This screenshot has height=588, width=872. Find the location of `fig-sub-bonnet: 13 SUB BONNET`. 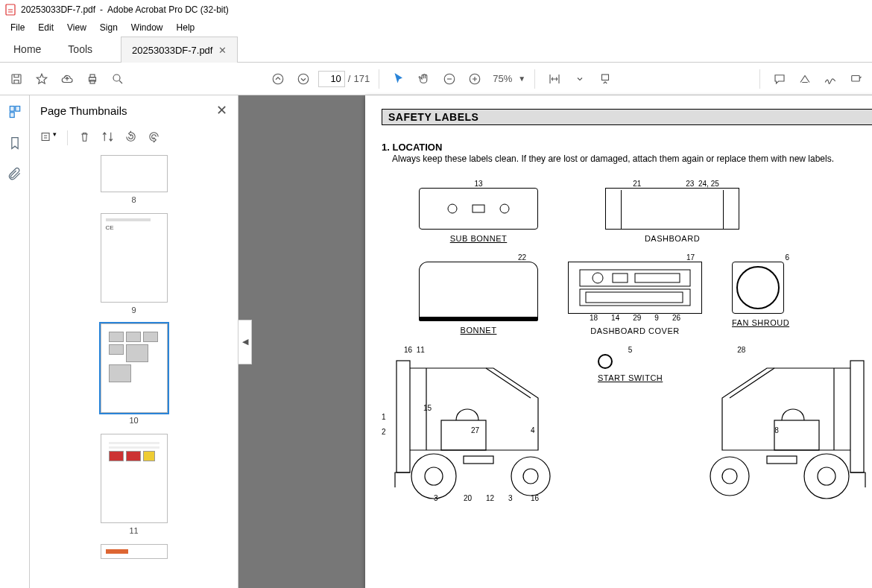

fig-sub-bonnet: 13 SUB BONNET is located at coordinates (478, 212).